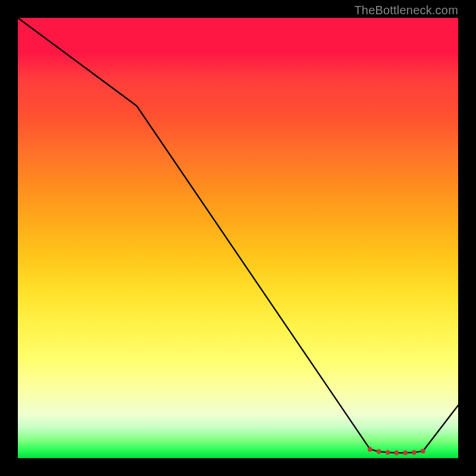 The width and height of the screenshot is (476, 476). What do you see at coordinates (406, 11) in the screenshot?
I see `attribution-label: TheBottleneck.com` at bounding box center [406, 11].